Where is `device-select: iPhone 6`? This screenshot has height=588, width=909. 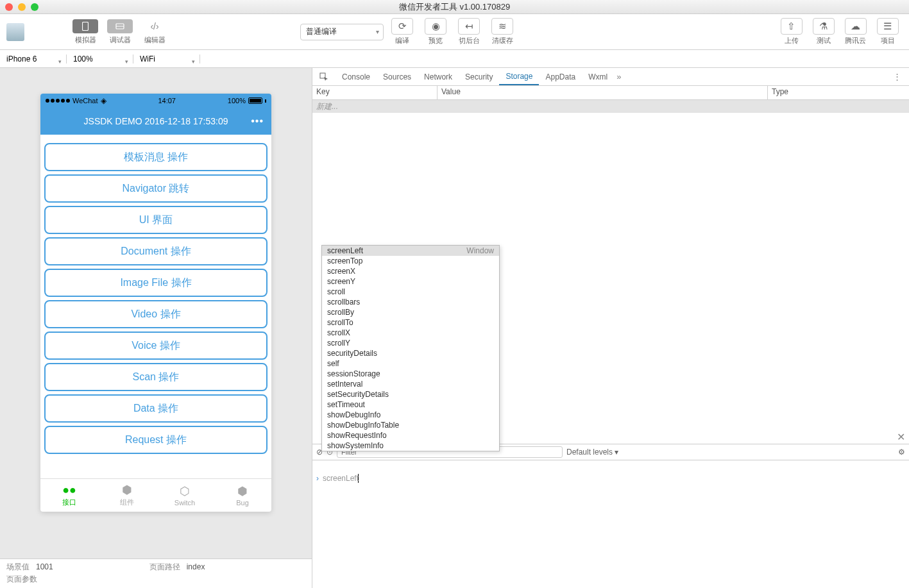
device-select: iPhone 6 is located at coordinates (33, 59).